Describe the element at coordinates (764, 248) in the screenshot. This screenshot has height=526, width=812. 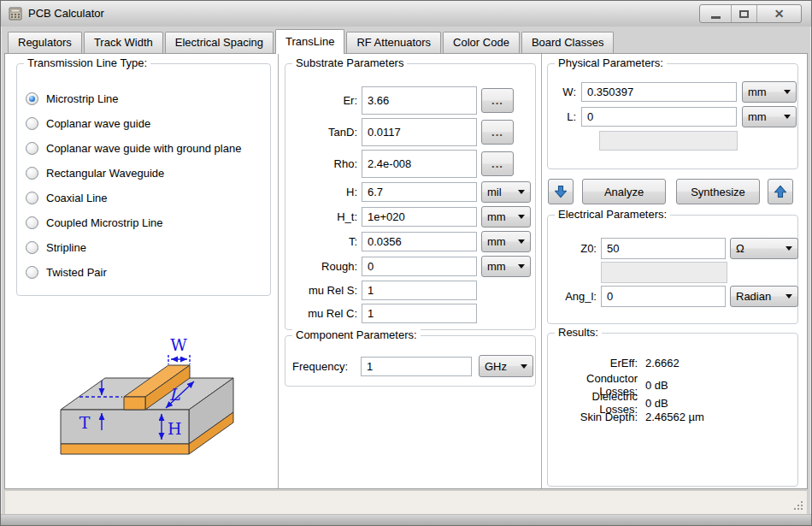
I see `z0-unit-select: Ω` at that location.